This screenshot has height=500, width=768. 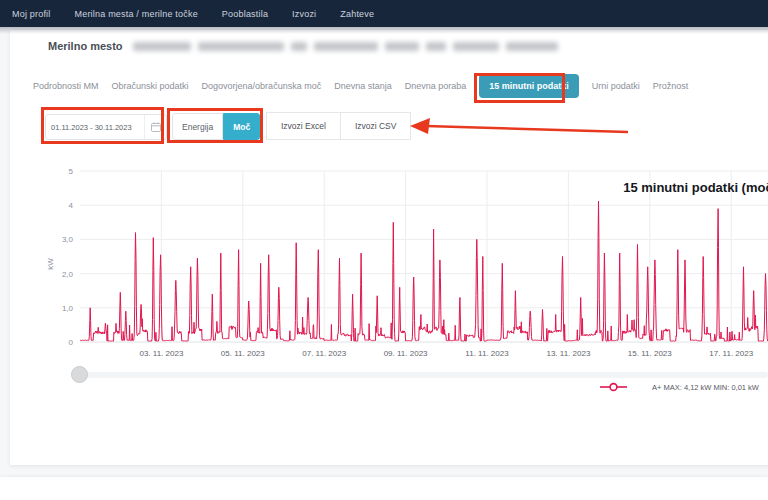 I want to click on svg-text: 1,0, so click(x=68, y=308).